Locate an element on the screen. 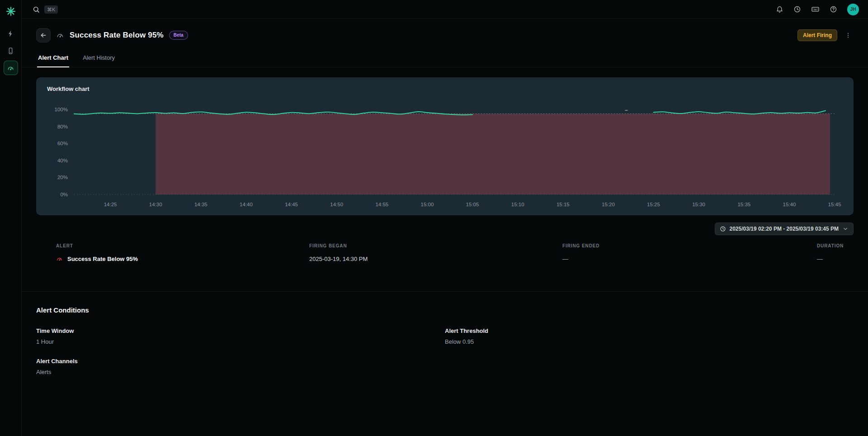 The width and height of the screenshot is (868, 436). device-icon is located at coordinates (11, 51).